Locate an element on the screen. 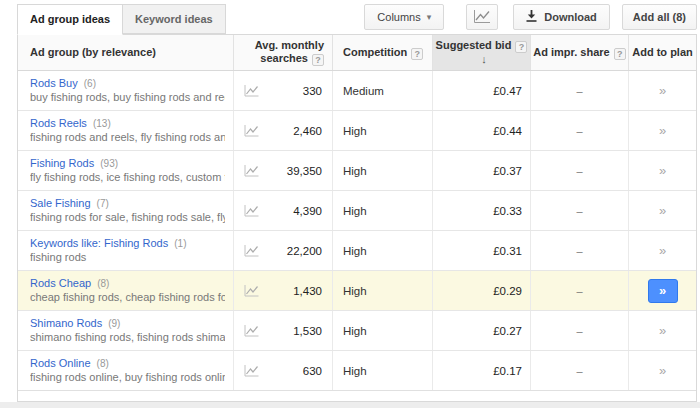 The image size is (700, 408). column-header-label: Competition is located at coordinates (375, 52).